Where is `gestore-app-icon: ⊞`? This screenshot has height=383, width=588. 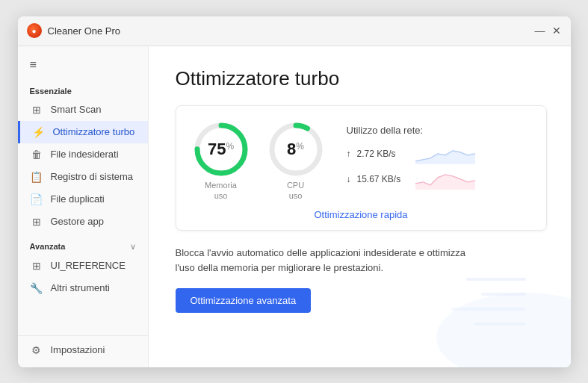
gestore-app-icon: ⊞ is located at coordinates (37, 222).